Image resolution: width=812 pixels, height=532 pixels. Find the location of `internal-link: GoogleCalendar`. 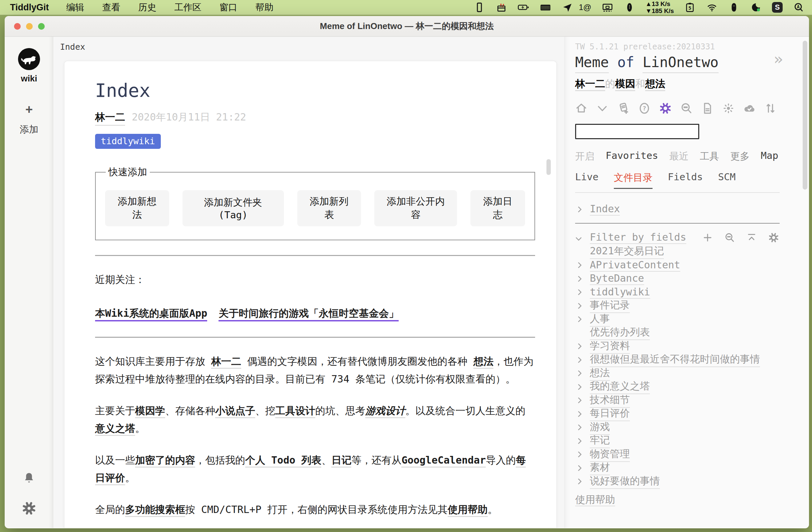

internal-link: GoogleCalendar is located at coordinates (444, 461).